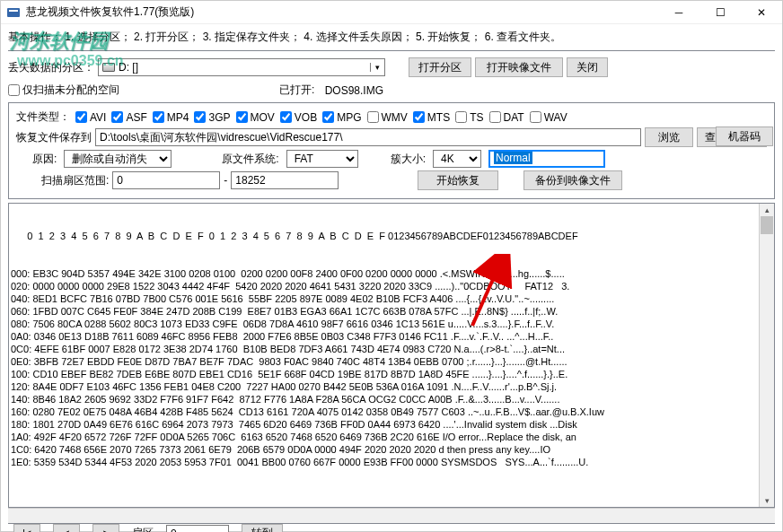 Image resolution: width=783 pixels, height=532 pixels. Describe the element at coordinates (679, 13) in the screenshot. I see `minimize-button: ─` at that location.